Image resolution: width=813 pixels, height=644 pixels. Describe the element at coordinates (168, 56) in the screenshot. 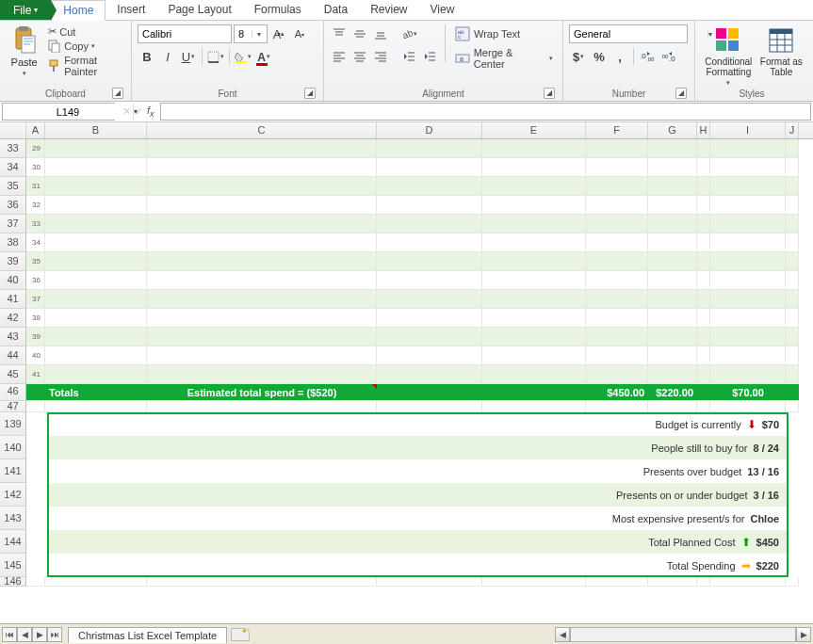

I see `italic-button: I` at that location.